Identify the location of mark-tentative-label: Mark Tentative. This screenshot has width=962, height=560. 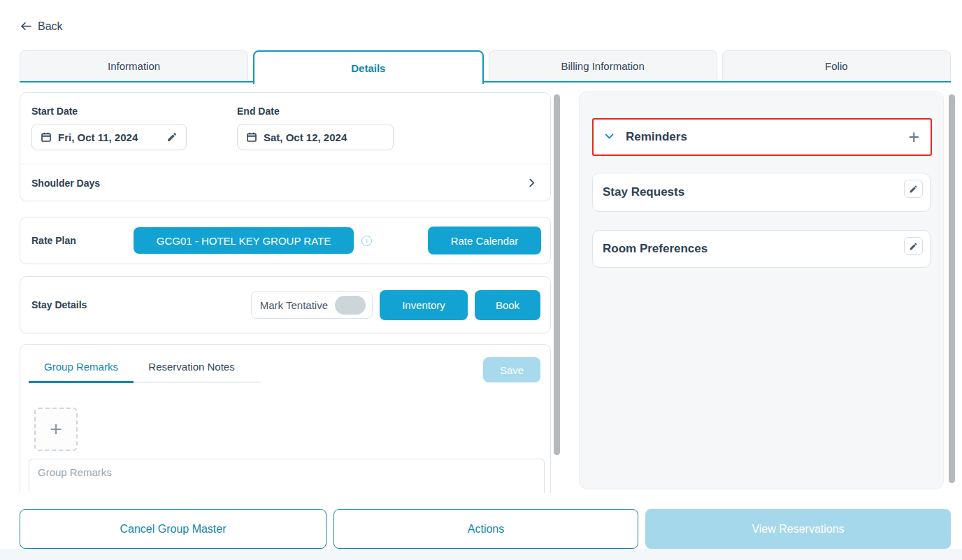
(294, 305).